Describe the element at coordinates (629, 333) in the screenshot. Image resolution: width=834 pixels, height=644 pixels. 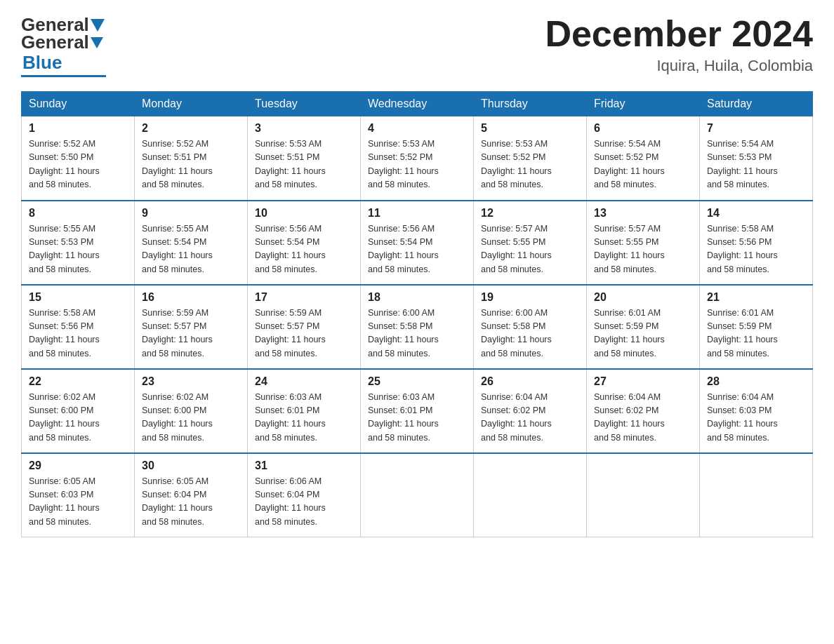
I see `day-info: Sunrise: 6:01 AMSunset: 5:59 PMDaylight:…` at that location.